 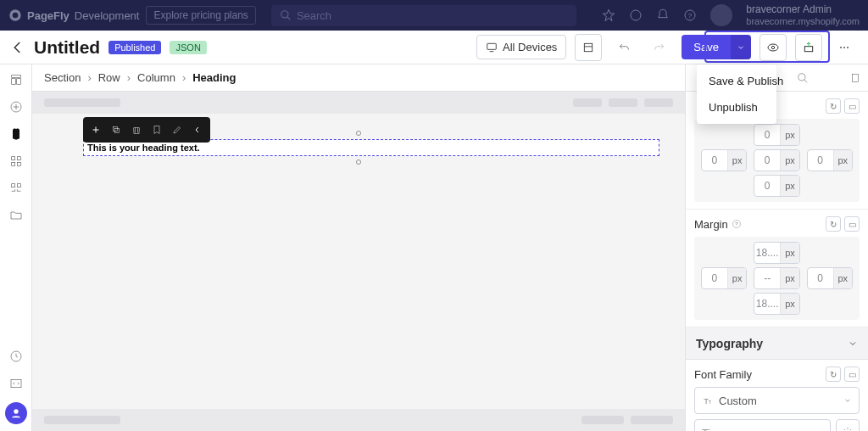 What do you see at coordinates (16, 216) in the screenshot?
I see `folder-icon` at bounding box center [16, 216].